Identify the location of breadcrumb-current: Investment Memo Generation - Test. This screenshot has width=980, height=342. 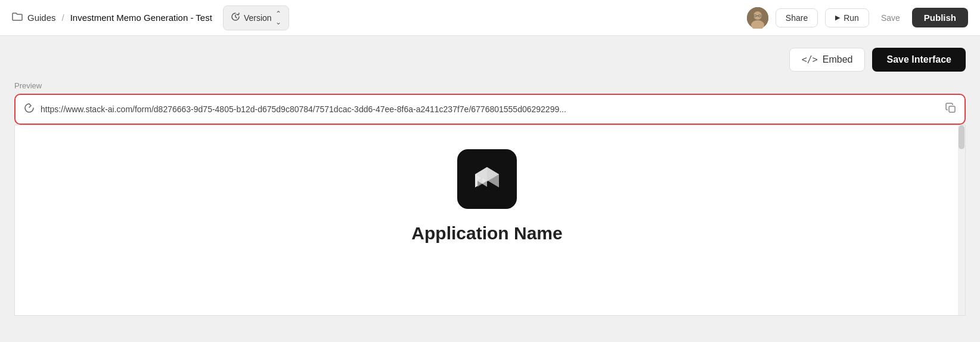
(141, 18).